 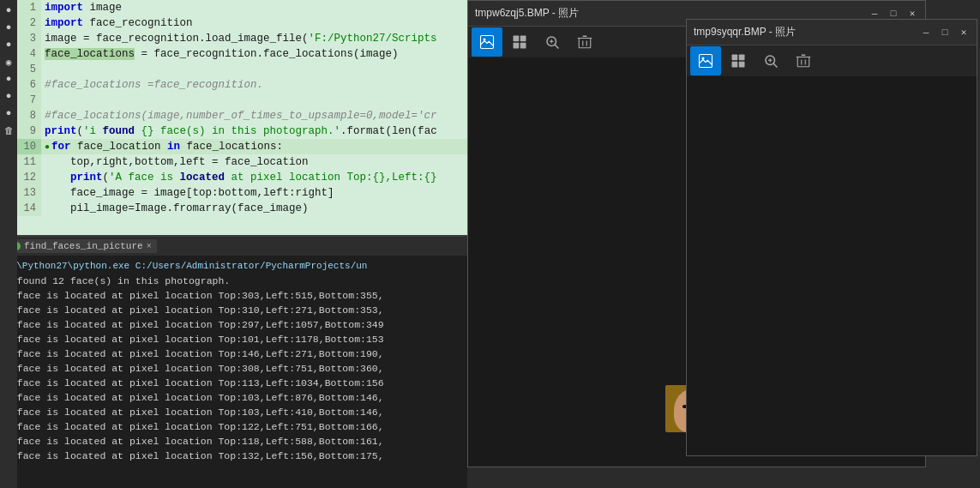 What do you see at coordinates (240, 412) in the screenshot?
I see `console-line-9: A face is located at pixel location Top:…` at bounding box center [240, 412].